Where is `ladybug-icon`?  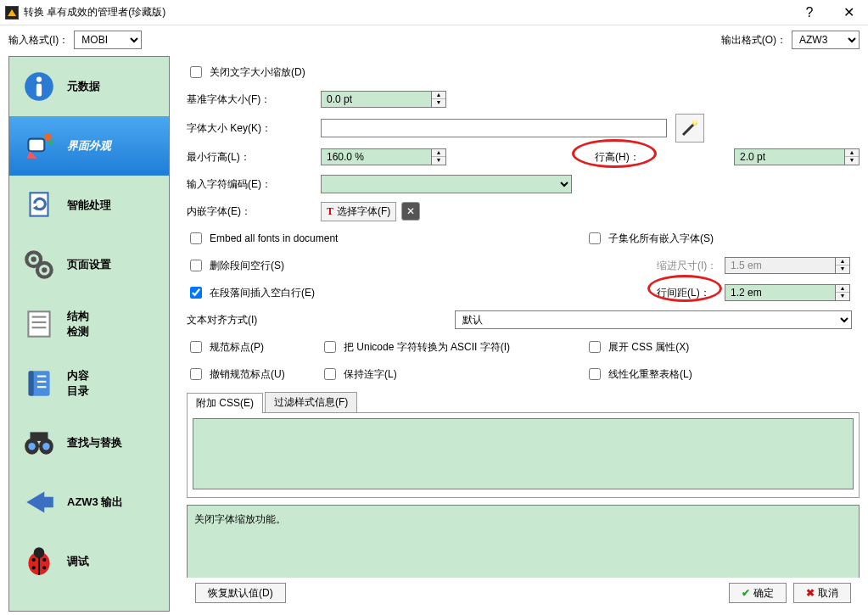
ladybug-icon is located at coordinates (39, 562).